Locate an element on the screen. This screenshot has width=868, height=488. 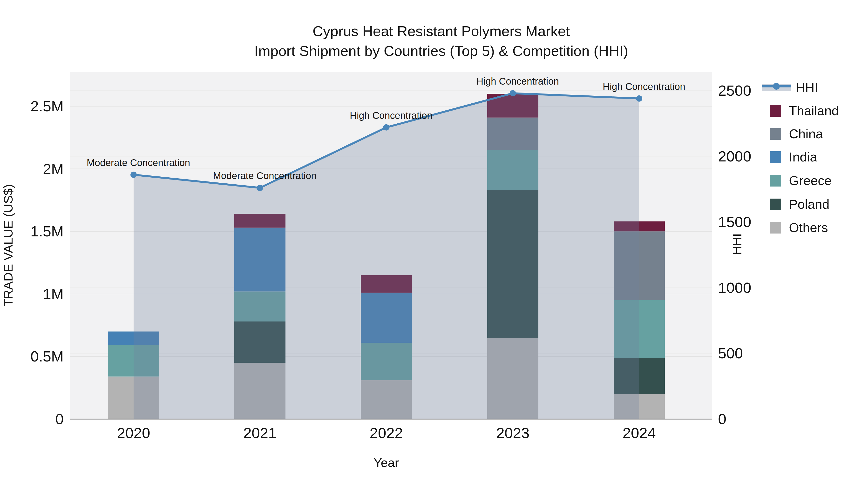
legend-label-india: India is located at coordinates (803, 157).